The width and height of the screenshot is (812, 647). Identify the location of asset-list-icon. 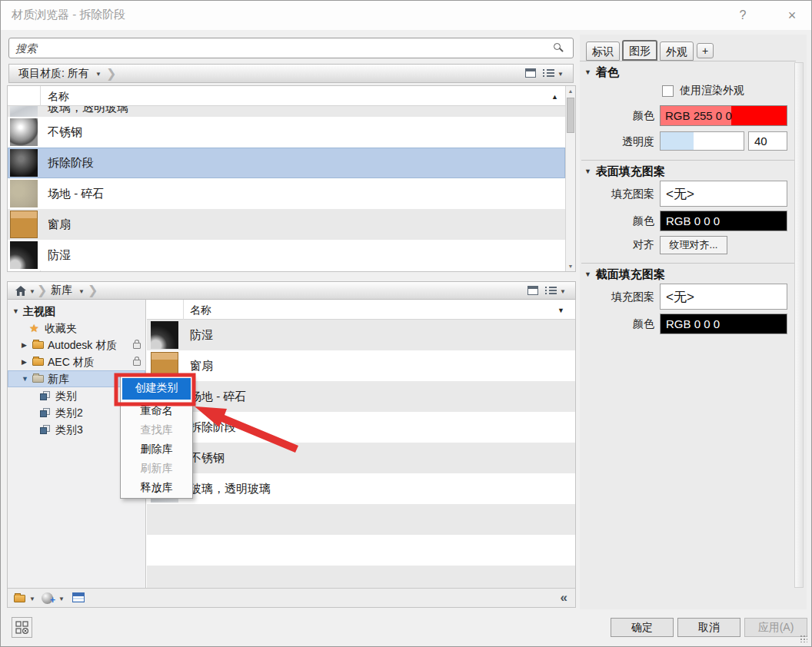
(78, 598).